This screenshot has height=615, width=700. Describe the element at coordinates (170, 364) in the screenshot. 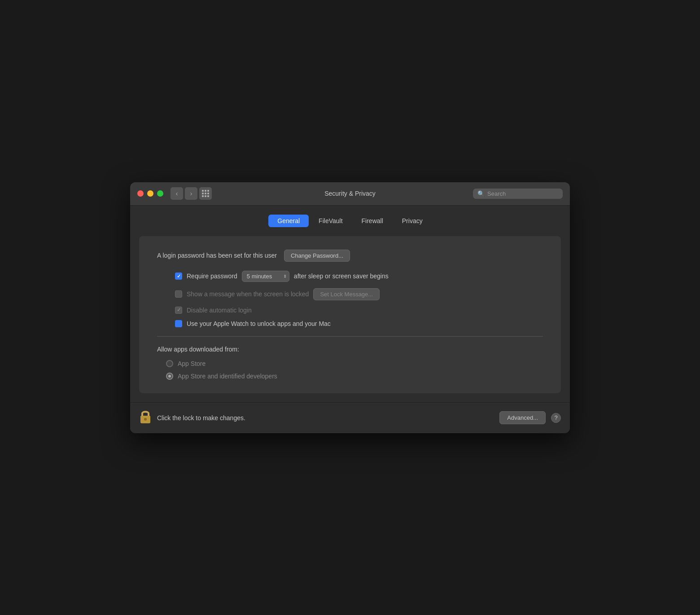

I see `app-store-radio` at that location.